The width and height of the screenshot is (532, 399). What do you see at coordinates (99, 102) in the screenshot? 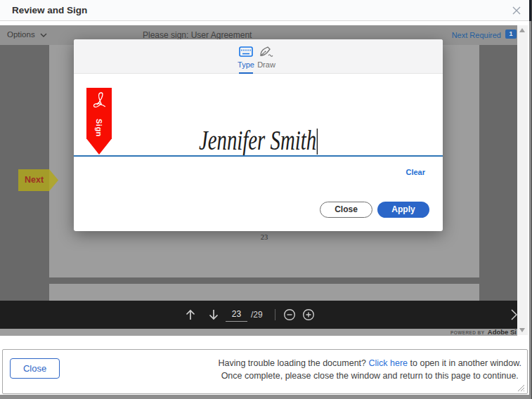
I see `adobe-acrobat-logo-icon` at bounding box center [99, 102].